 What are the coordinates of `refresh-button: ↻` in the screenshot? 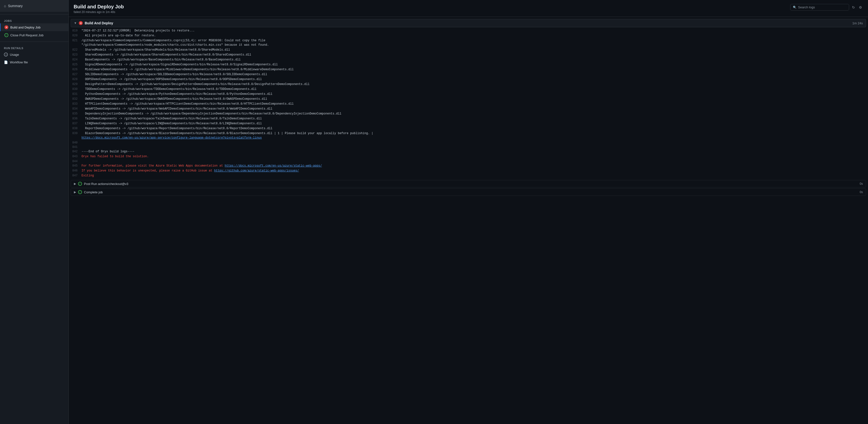 It's located at (854, 7).